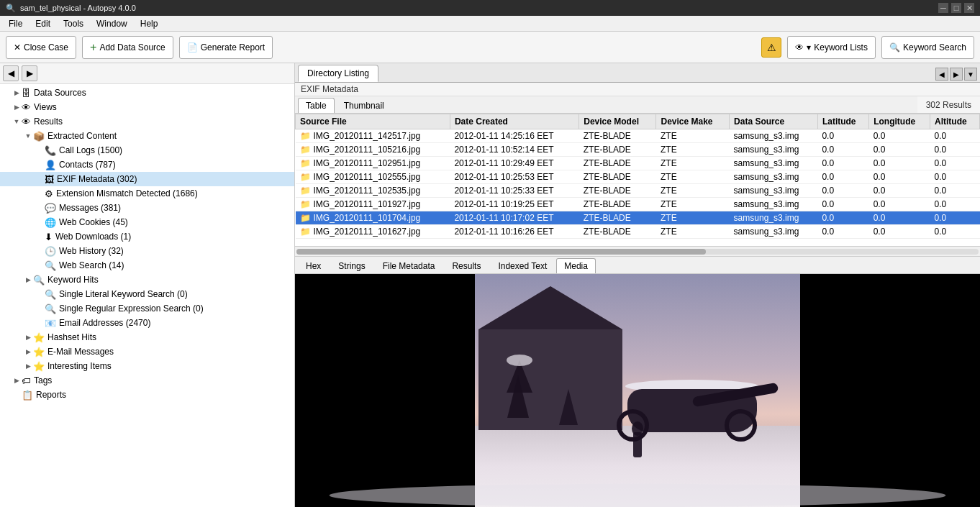  What do you see at coordinates (147, 395) in the screenshot?
I see `tree-item-reports: 📋 Reports` at bounding box center [147, 395].